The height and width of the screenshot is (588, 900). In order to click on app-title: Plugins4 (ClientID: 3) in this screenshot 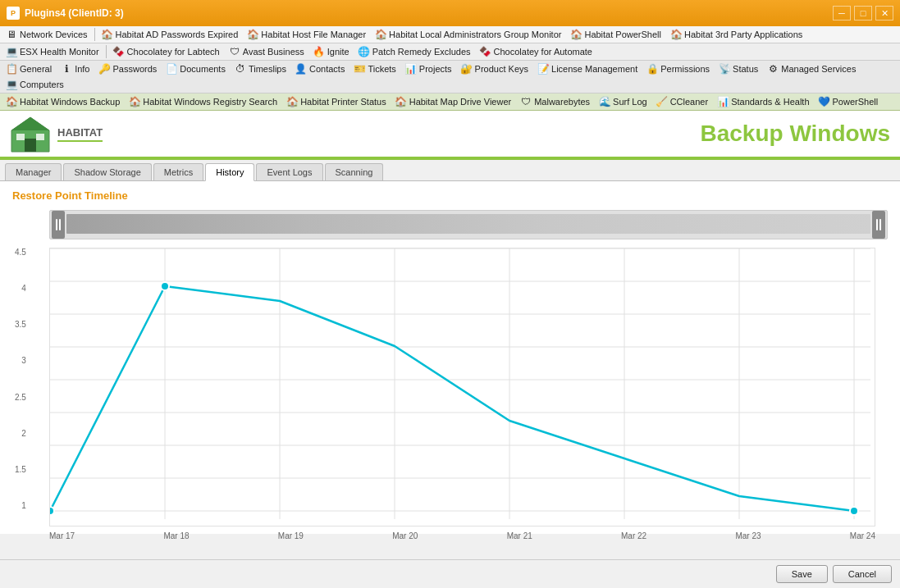, I will do `click(74, 13)`.